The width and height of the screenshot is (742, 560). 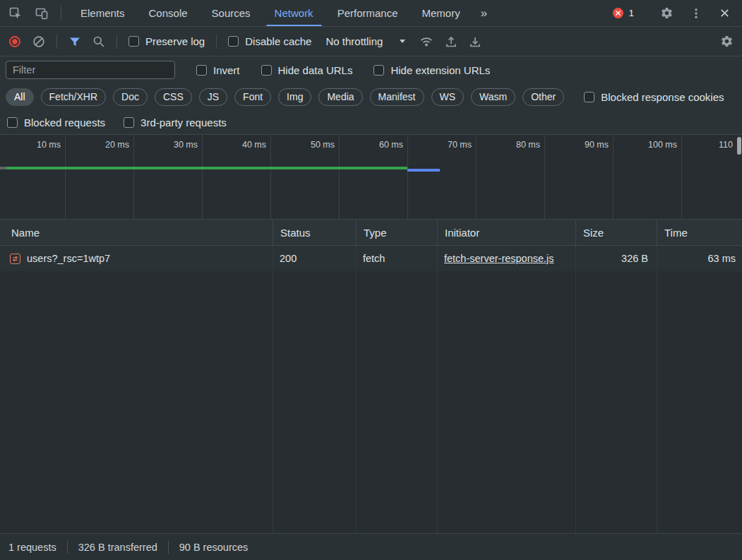 What do you see at coordinates (227, 71) in the screenshot?
I see `invert-label: Invert` at bounding box center [227, 71].